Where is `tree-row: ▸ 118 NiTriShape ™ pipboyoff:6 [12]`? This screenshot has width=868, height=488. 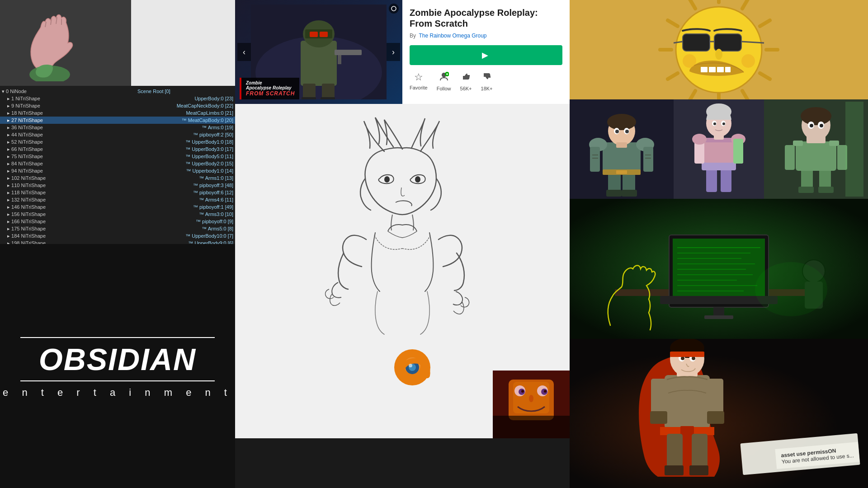 tree-row: ▸ 118 NiTriShape ™ pipboyoff:6 [12] is located at coordinates (118, 192).